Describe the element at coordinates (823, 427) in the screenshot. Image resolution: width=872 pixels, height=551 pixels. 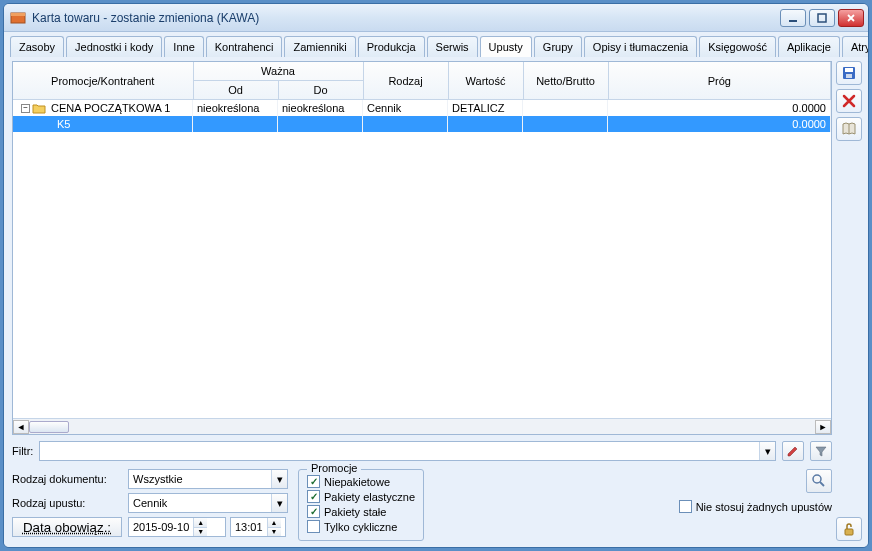
I see `scroll-right-icon: ►` at that location.